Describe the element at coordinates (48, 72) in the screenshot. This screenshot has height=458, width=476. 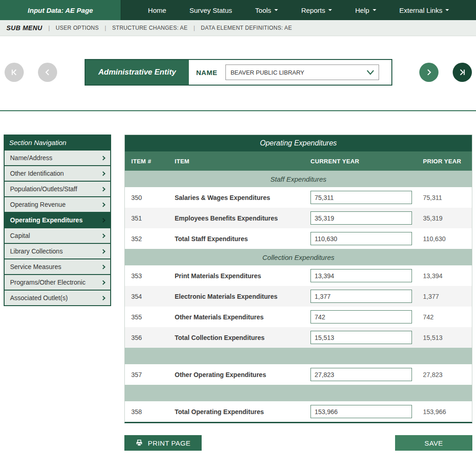
I see `chevron-left-icon` at that location.